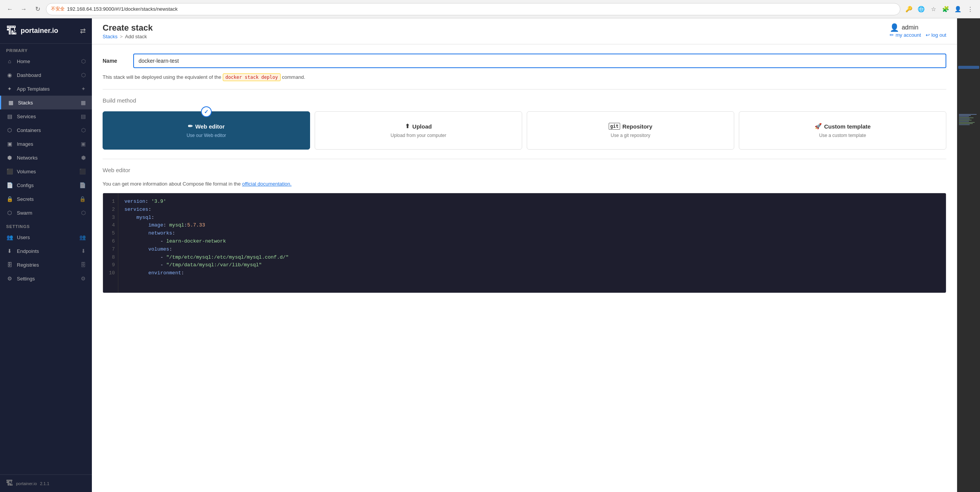 This screenshot has height=492, width=980. What do you see at coordinates (46, 61) in the screenshot?
I see `sidebar-item-home: ⌂ Home ⬡` at bounding box center [46, 61].